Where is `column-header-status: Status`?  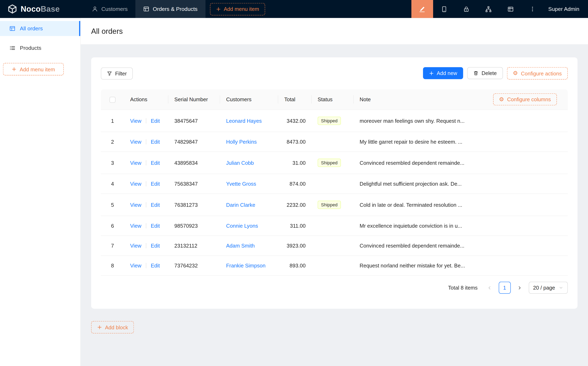 column-header-status: Status is located at coordinates (332, 100).